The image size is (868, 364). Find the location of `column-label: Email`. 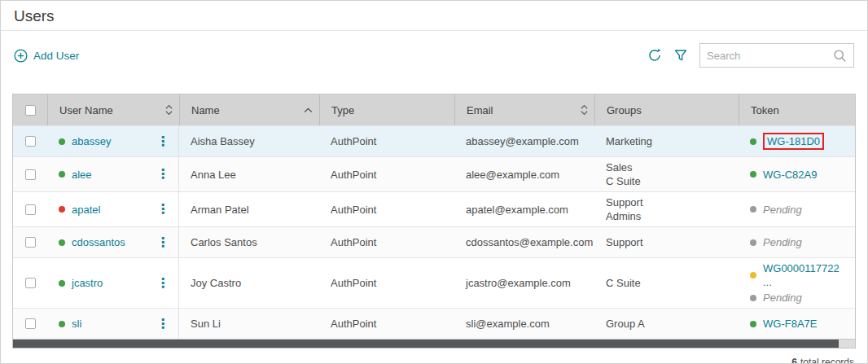

column-label: Email is located at coordinates (480, 111).